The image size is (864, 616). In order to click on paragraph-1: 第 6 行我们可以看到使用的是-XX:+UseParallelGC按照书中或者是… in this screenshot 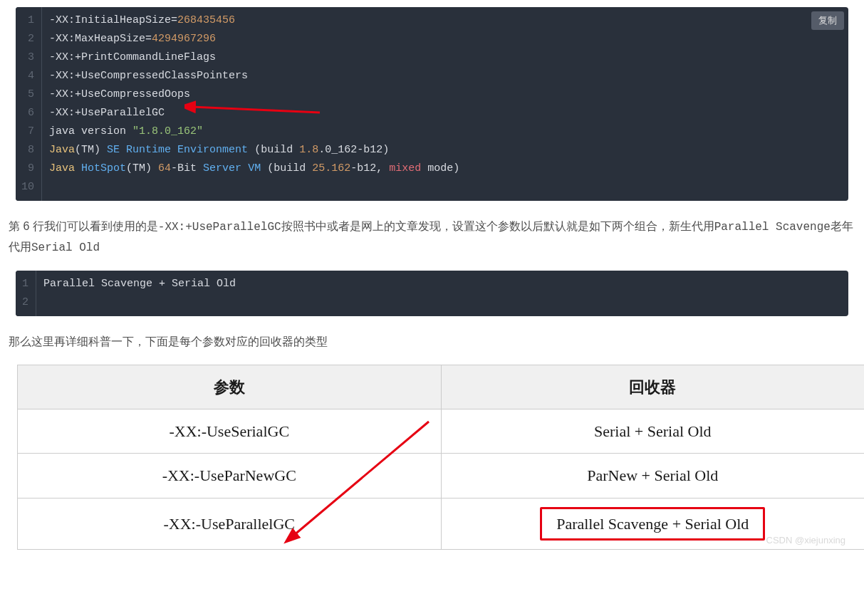, I will do `click(432, 237)`.